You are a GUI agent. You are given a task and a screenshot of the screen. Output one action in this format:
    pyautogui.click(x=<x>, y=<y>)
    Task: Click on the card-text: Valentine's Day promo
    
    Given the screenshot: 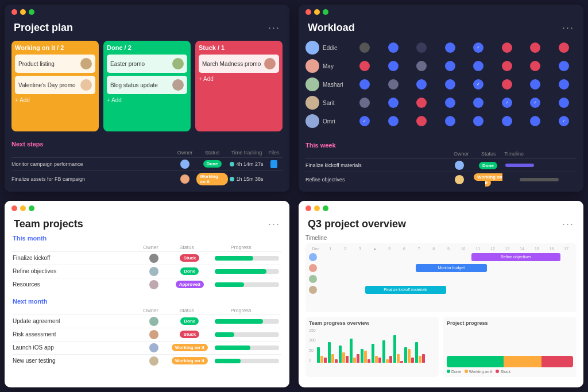 What is the action you would take?
    pyautogui.click(x=47, y=85)
    